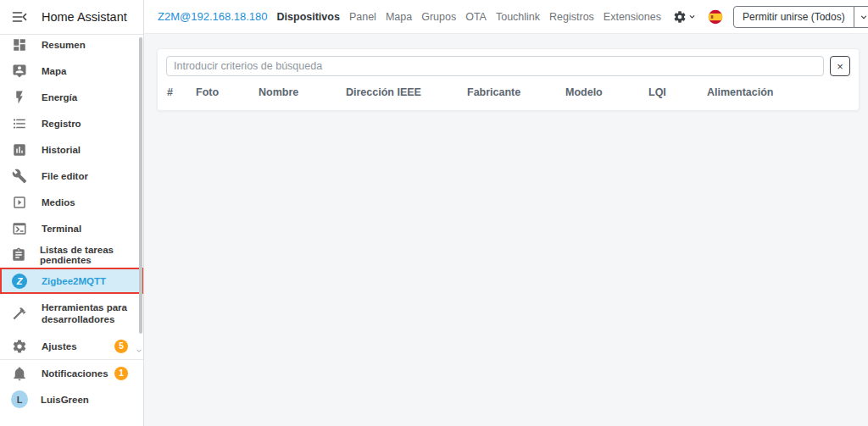 The width and height of the screenshot is (868, 426). What do you see at coordinates (571, 17) in the screenshot?
I see `nav-tab-registros: Registros` at bounding box center [571, 17].